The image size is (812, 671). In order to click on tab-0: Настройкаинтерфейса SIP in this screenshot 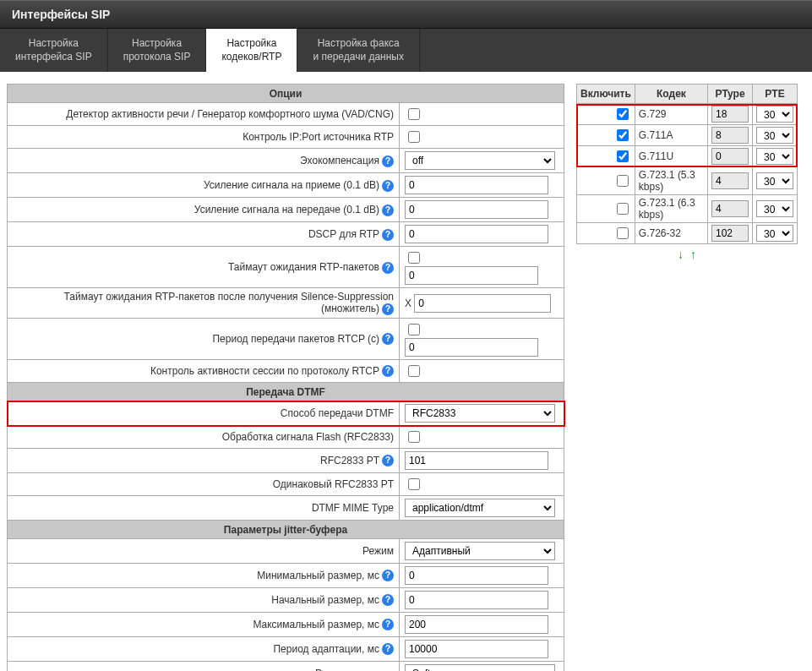, I will do `click(54, 51)`.